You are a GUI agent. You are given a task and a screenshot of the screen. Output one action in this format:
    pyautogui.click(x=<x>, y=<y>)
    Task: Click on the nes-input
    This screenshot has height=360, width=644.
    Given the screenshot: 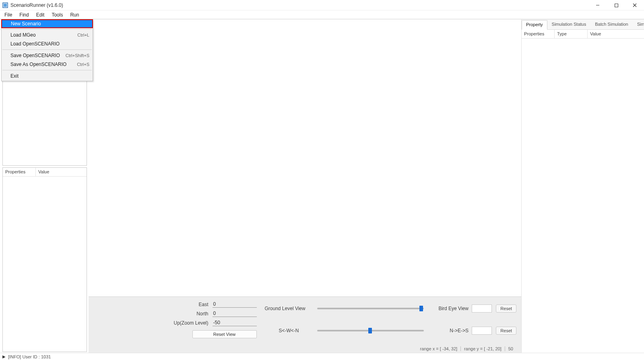 What is the action you would take?
    pyautogui.click(x=482, y=331)
    